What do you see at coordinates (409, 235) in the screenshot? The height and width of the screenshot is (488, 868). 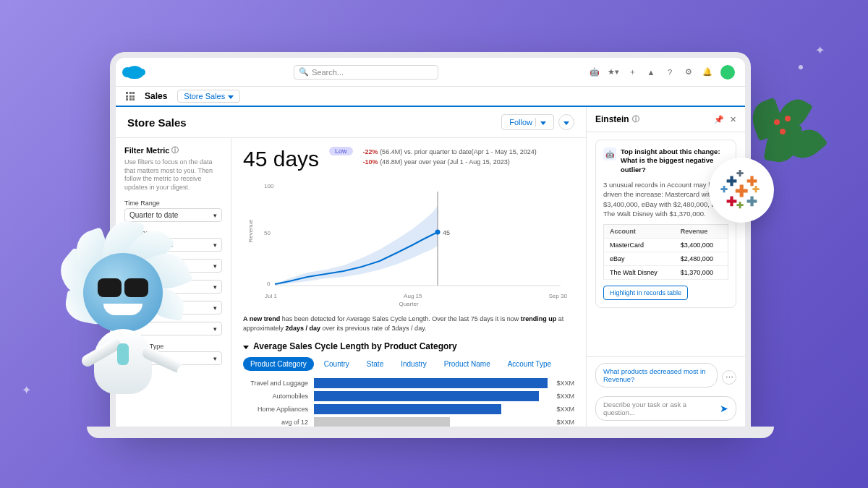 I see `chart-svg: 100 50 0 45` at bounding box center [409, 235].